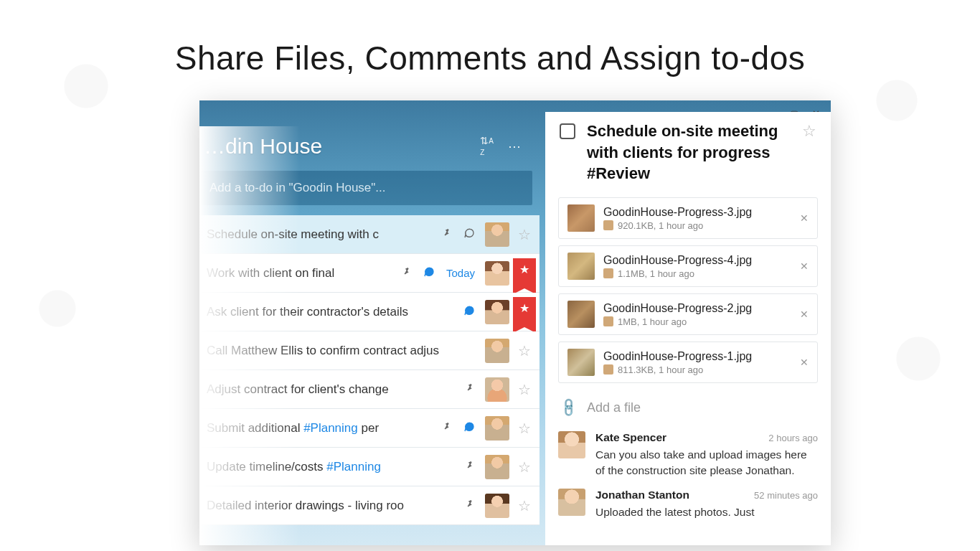 This screenshot has width=980, height=551. What do you see at coordinates (336, 390) in the screenshot?
I see `todo-text: Adjust contract for client's change` at bounding box center [336, 390].